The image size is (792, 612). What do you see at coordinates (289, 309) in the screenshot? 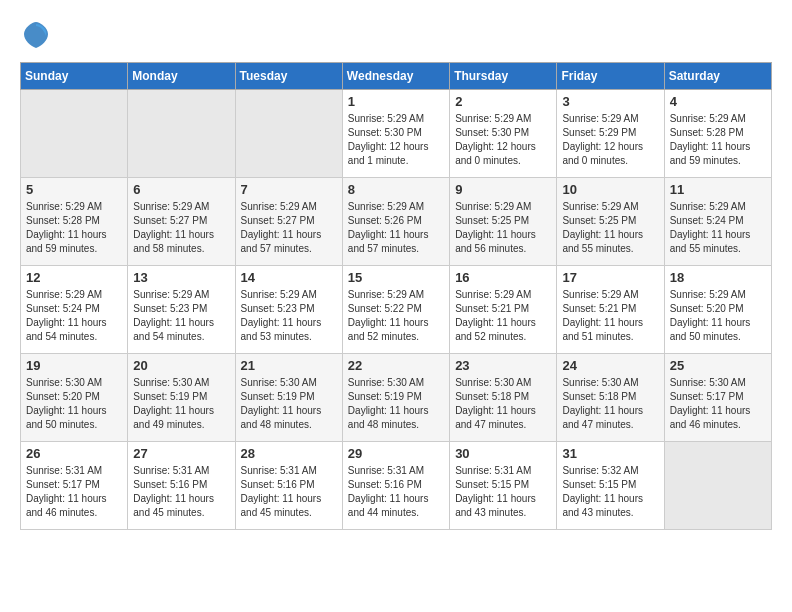
I see `cell-content: Sunset: 5:23 PM` at bounding box center [289, 309].